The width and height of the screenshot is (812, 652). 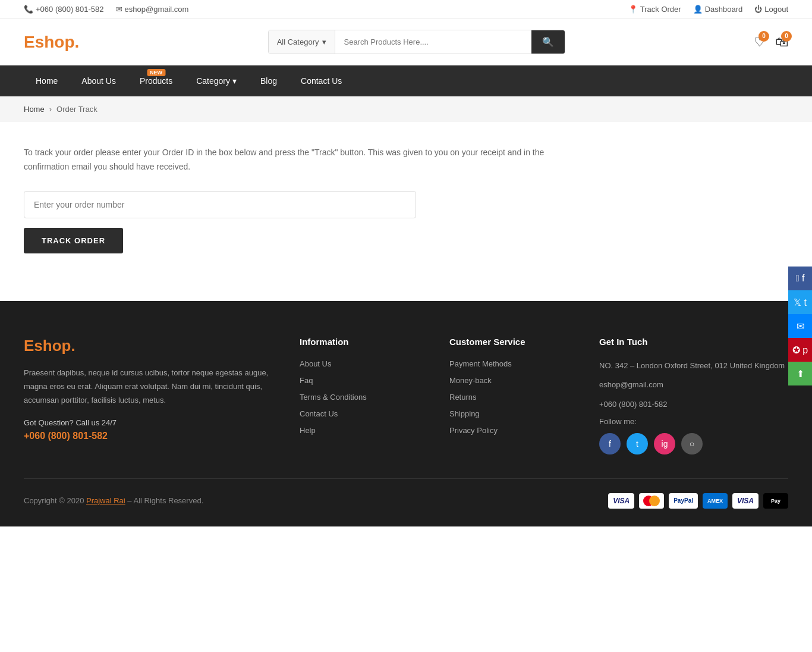 What do you see at coordinates (782, 42) in the screenshot?
I see `cart-button: 🛍 0` at bounding box center [782, 42].